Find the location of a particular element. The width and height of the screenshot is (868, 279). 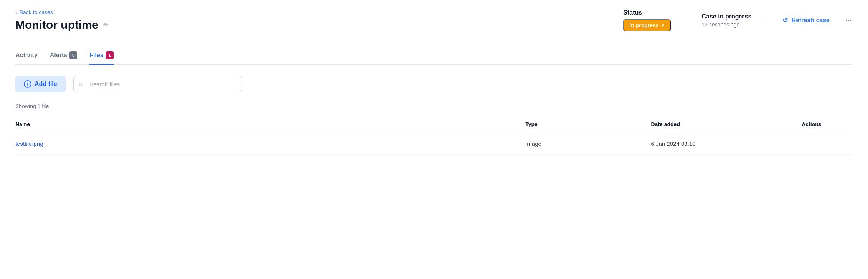

case-progress-section: Case in progress 13 seconds ago is located at coordinates (727, 20).